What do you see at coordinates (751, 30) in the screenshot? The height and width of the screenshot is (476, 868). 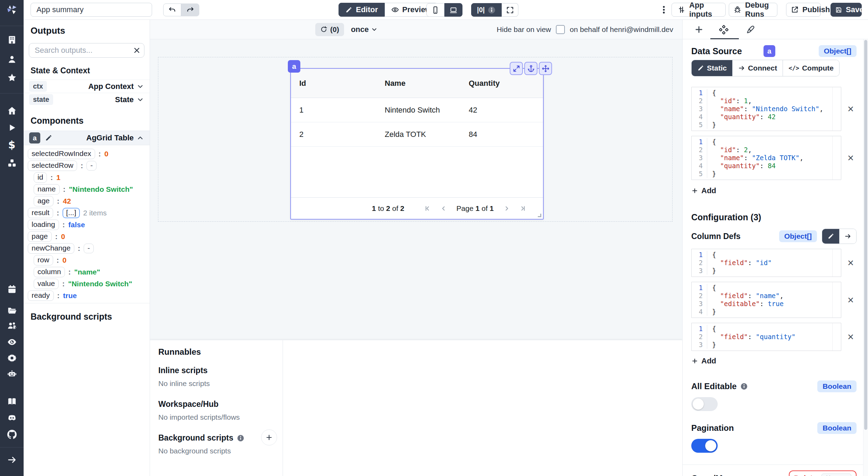 I see `styling-brush-icon` at bounding box center [751, 30].